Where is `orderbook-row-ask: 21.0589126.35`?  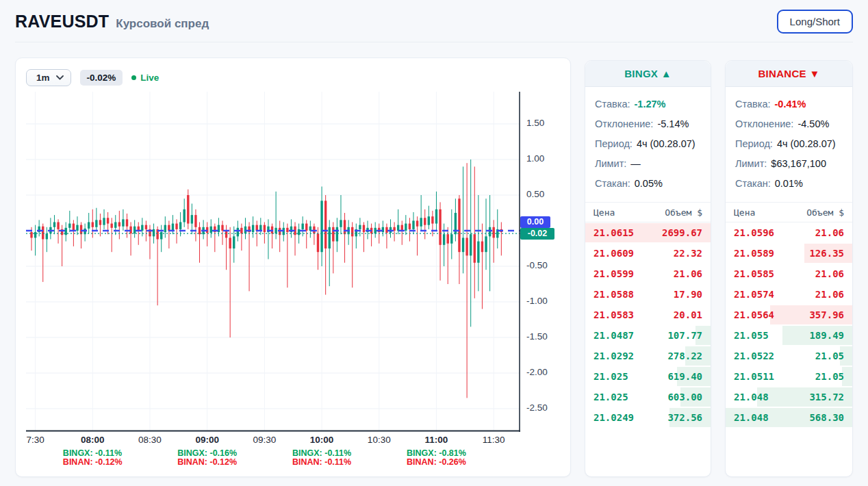
orderbook-row-ask: 21.0589126.35 is located at coordinates (789, 253).